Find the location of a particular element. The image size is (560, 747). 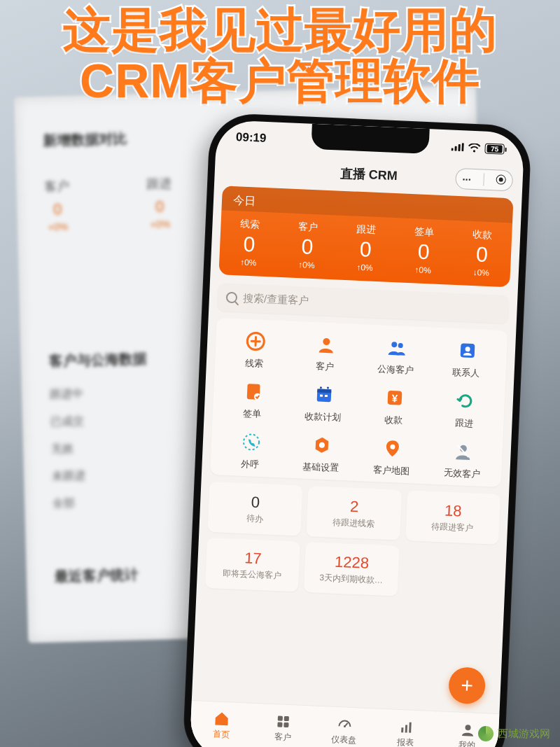

task-cards: 0 待办2 待跟进线索18 待跟进客户17 即将丢公海客户1228 3天内到期收… is located at coordinates (353, 541).